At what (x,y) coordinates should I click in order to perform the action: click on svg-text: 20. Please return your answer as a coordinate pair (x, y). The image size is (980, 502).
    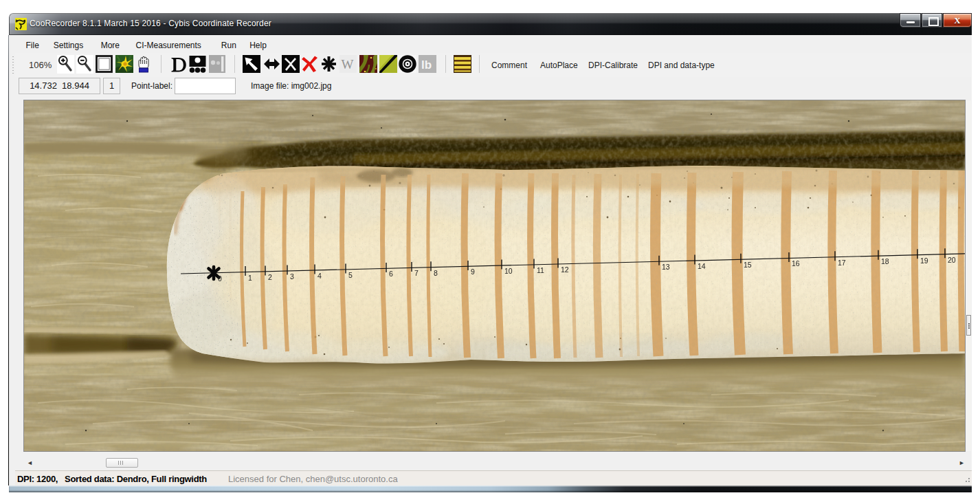
    Looking at the image, I should click on (952, 260).